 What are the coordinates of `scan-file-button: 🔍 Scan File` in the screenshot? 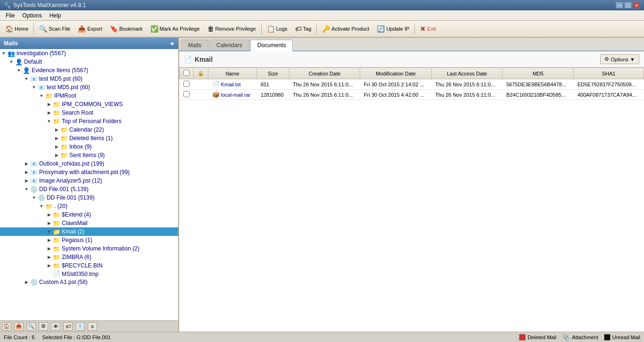 It's located at (55, 29).